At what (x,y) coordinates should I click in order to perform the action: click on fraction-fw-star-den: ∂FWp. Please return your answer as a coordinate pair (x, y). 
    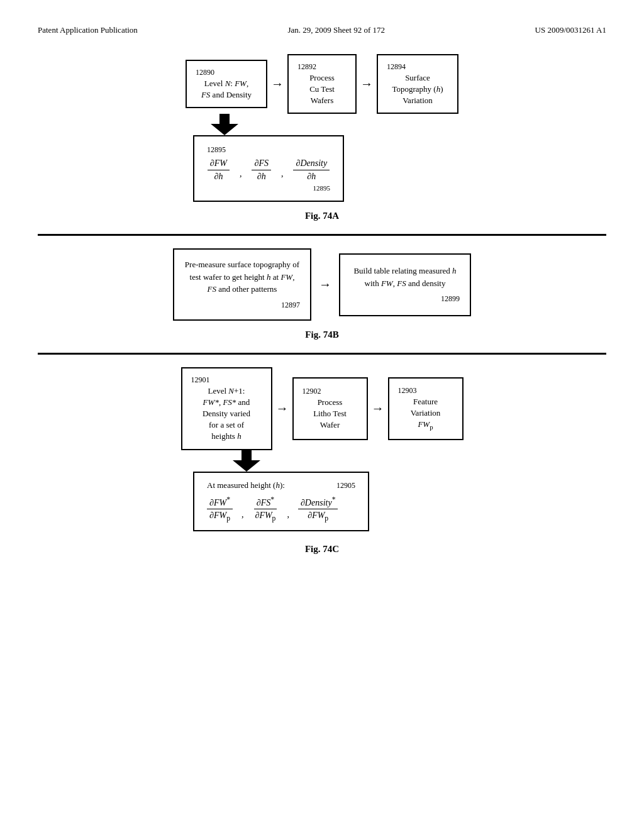
    Looking at the image, I should click on (220, 516).